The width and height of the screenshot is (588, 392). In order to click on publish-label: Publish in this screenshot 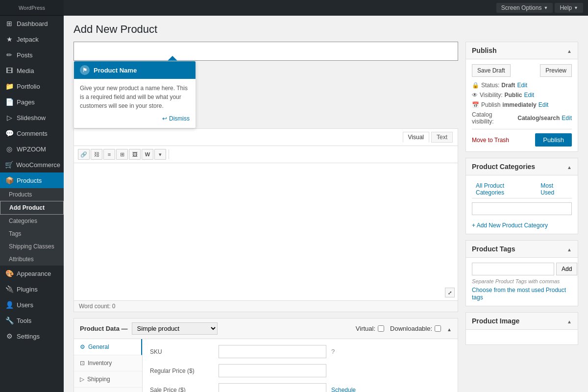, I will do `click(491, 105)`.